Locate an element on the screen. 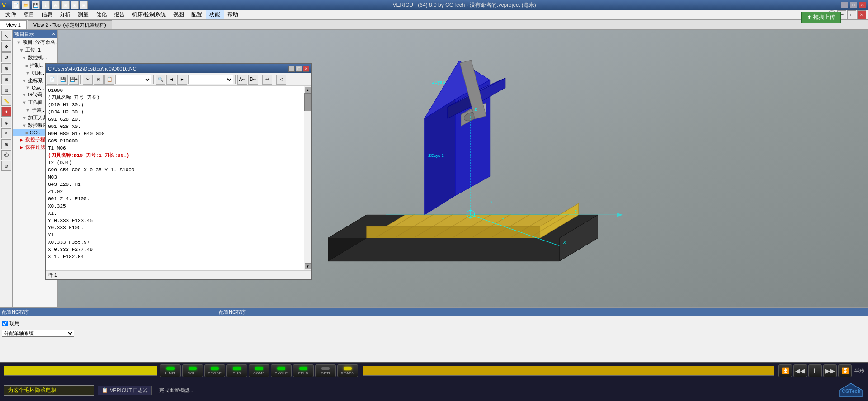 The image size is (868, 401). menu-function: 功能 is located at coordinates (215, 14).